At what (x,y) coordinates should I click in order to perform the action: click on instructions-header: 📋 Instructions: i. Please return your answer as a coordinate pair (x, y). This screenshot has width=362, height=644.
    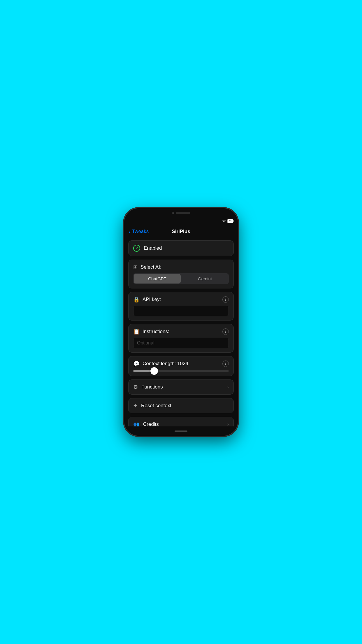
    Looking at the image, I should click on (181, 332).